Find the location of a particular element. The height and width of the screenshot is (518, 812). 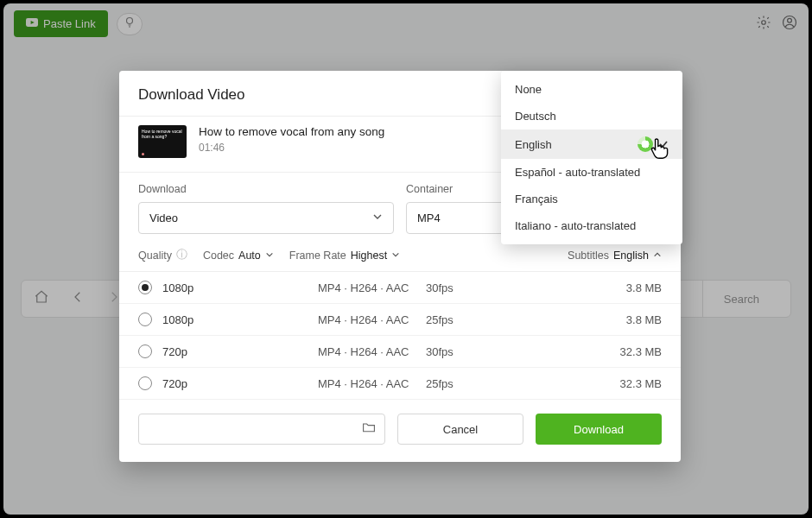

subtitle-option-label: English is located at coordinates (534, 145).